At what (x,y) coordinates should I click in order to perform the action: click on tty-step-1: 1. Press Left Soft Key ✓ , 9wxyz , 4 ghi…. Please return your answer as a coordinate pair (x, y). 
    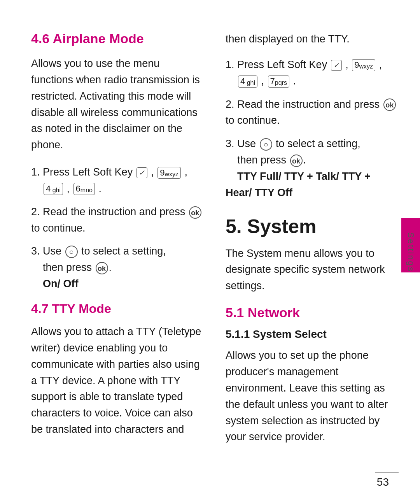
    Looking at the image, I should click on (311, 73).